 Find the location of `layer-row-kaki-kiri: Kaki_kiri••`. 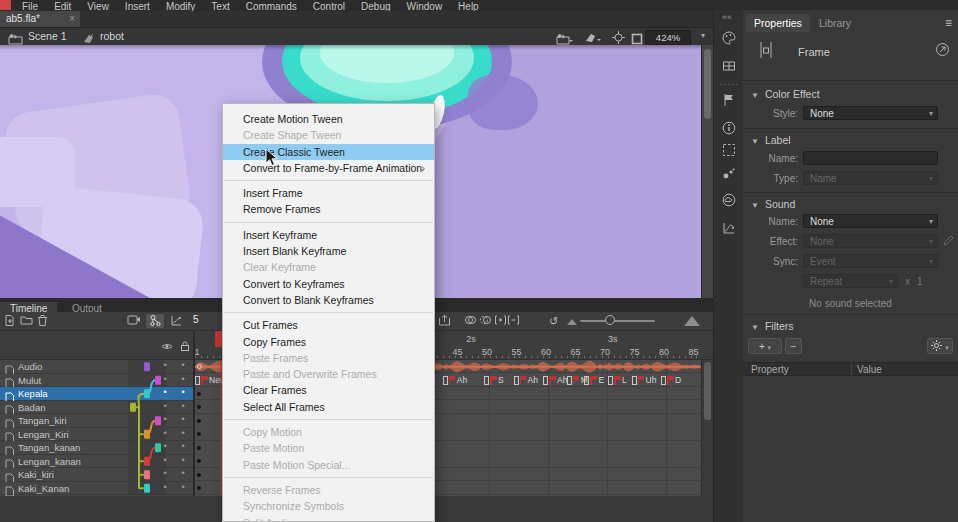

layer-row-kaki-kiri: Kaki_kiri•• is located at coordinates (96, 475).